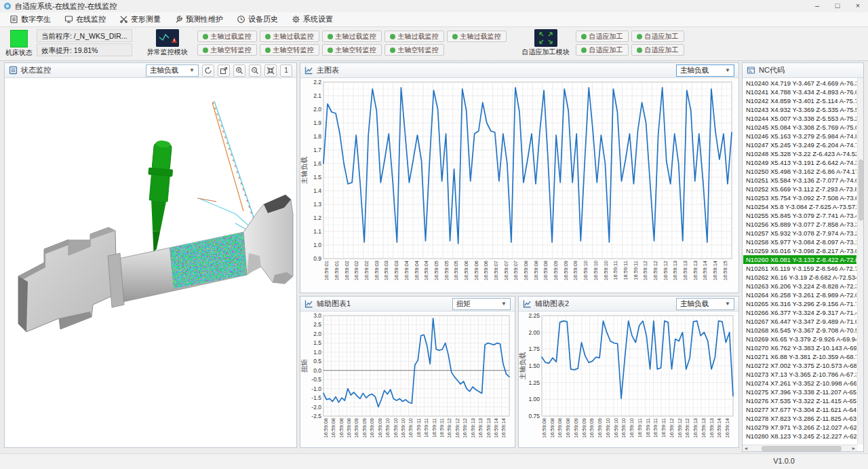  Describe the element at coordinates (800, 189) in the screenshot. I see `nc-code-line: N10252 X5.669 Y-3.112 Z-7.293 A-73.844` at that location.